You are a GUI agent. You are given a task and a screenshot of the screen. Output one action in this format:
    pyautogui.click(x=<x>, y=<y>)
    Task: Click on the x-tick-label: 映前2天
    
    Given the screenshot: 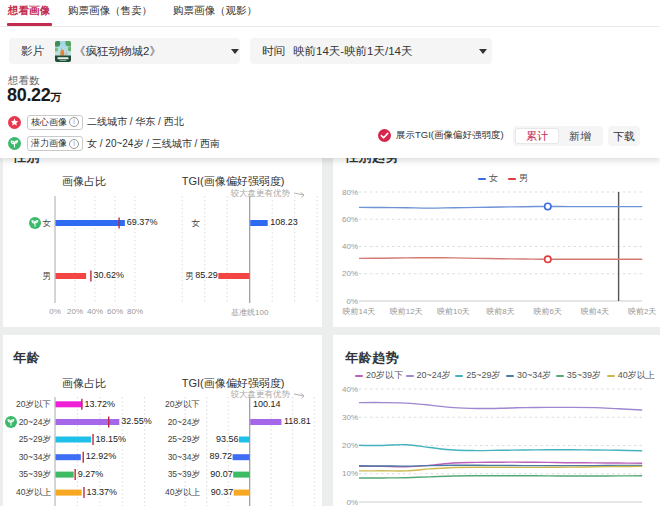 What is the action you would take?
    pyautogui.click(x=639, y=312)
    